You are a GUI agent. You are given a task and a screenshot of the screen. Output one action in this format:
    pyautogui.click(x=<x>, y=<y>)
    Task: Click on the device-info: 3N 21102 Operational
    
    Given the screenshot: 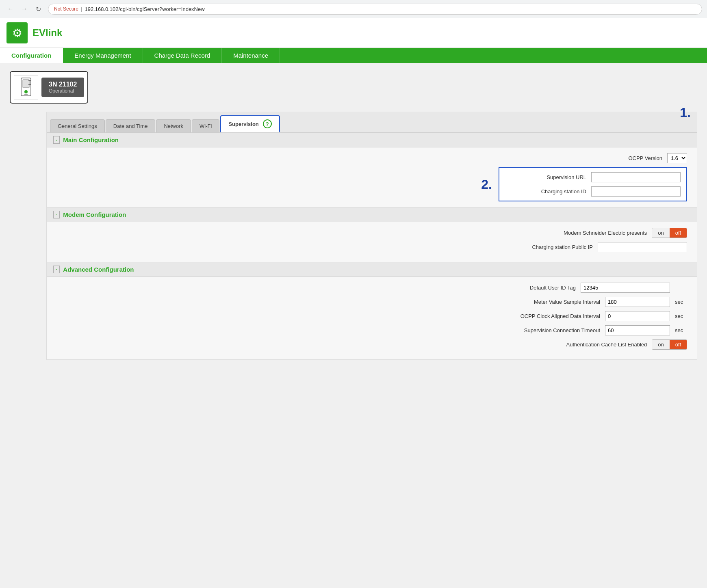 What is the action you would take?
    pyautogui.click(x=63, y=87)
    